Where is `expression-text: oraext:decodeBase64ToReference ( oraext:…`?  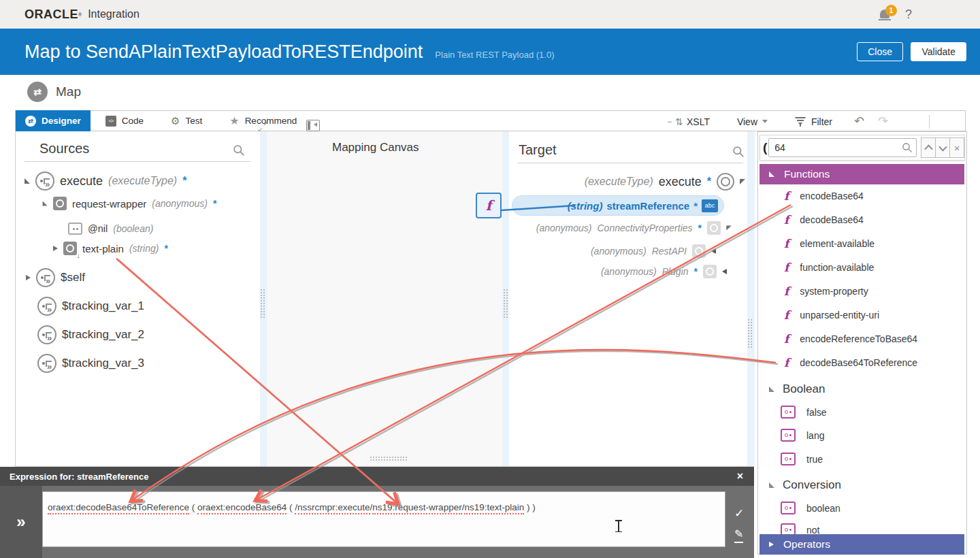 expression-text: oraext:decodeBase64ToReference ( oraext:… is located at coordinates (291, 508).